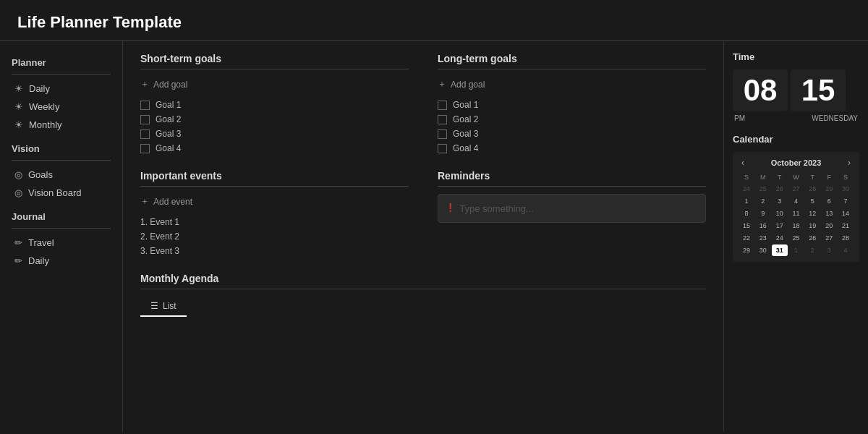 The width and height of the screenshot is (868, 434). I want to click on reminder-input-area: ! Type something..., so click(571, 208).